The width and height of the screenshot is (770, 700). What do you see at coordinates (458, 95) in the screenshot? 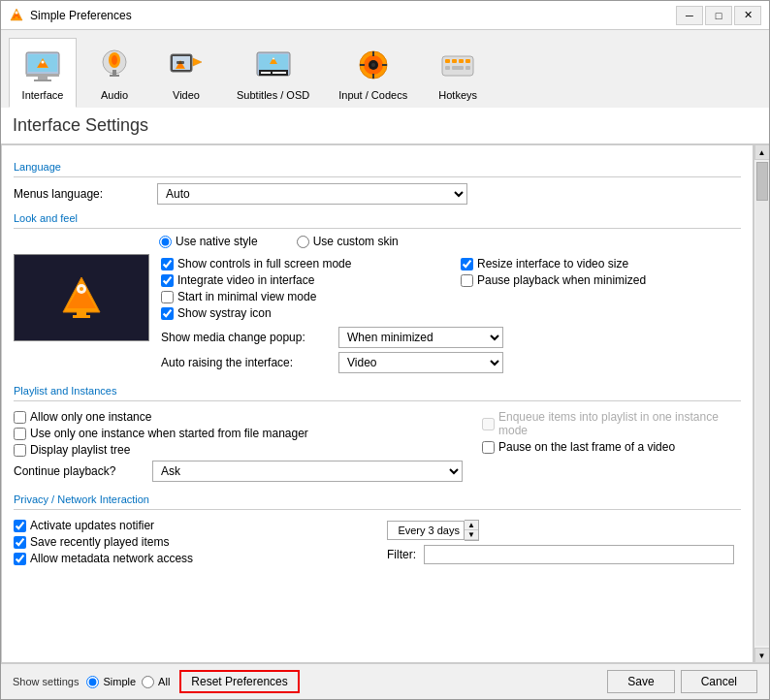
I see `tab-hotkeys-label: Hotkeys` at bounding box center [458, 95].